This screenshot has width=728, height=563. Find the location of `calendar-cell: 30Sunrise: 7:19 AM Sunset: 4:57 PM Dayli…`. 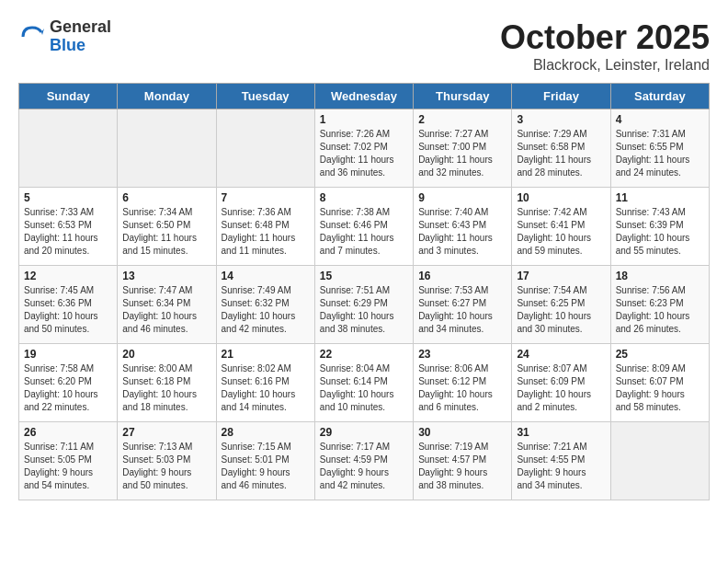

calendar-cell: 30Sunrise: 7:19 AM Sunset: 4:57 PM Dayli… is located at coordinates (463, 462).